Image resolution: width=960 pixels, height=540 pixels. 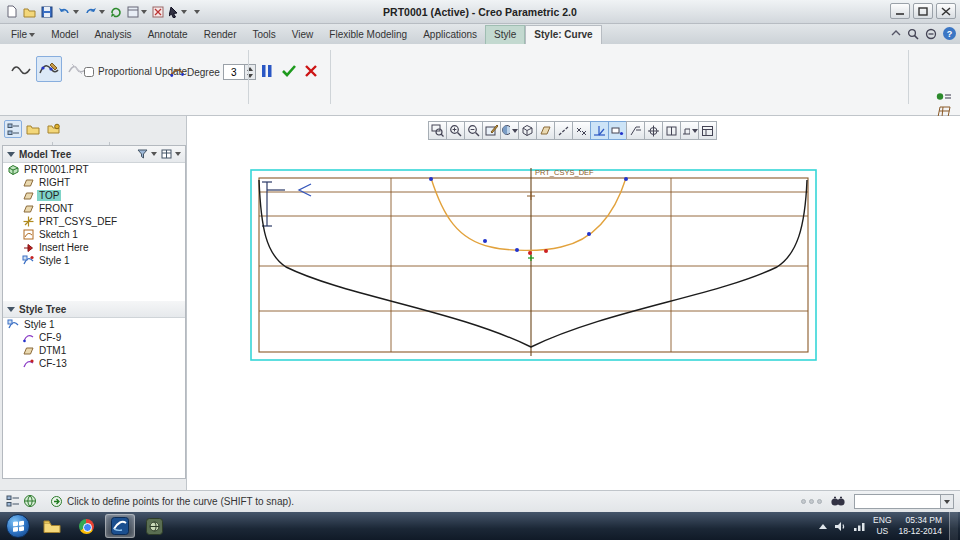 What do you see at coordinates (53, 129) in the screenshot?
I see `favorites-icon` at bounding box center [53, 129].